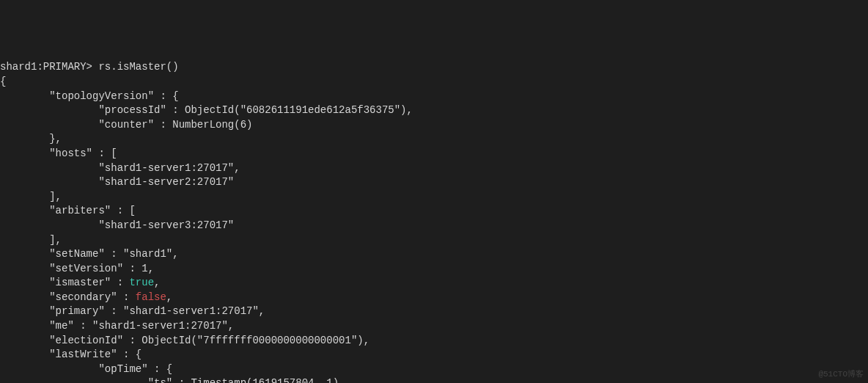  What do you see at coordinates (141, 282) in the screenshot?
I see `true-value: true` at bounding box center [141, 282].